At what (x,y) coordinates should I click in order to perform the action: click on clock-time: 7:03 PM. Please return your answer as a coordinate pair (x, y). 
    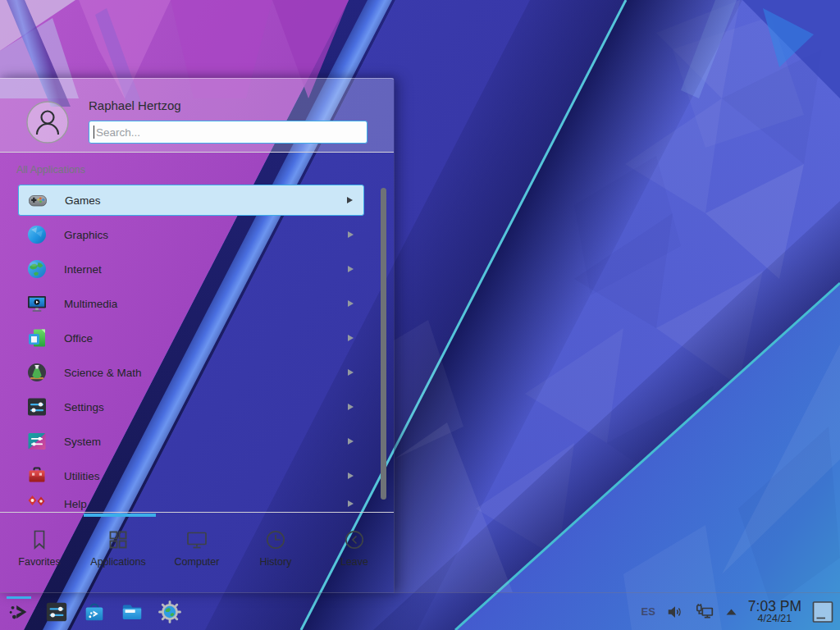
    Looking at the image, I should click on (774, 606).